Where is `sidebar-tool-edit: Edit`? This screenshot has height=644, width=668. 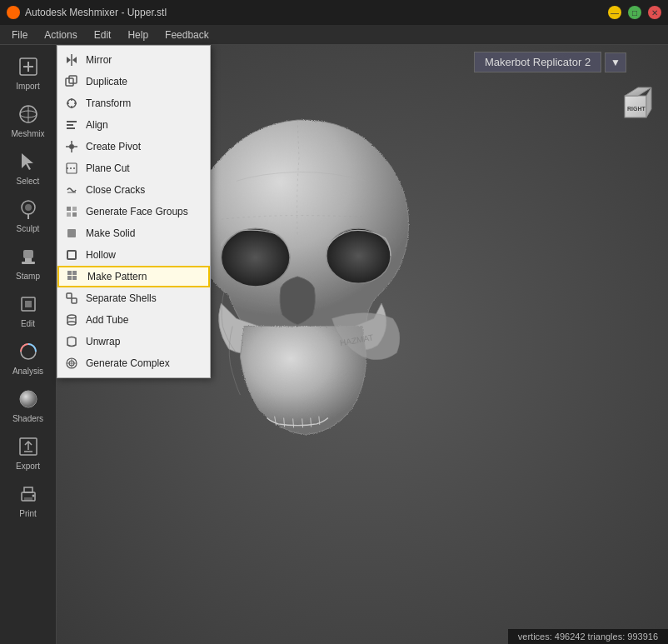
sidebar-tool-edit: Edit is located at coordinates (28, 310).